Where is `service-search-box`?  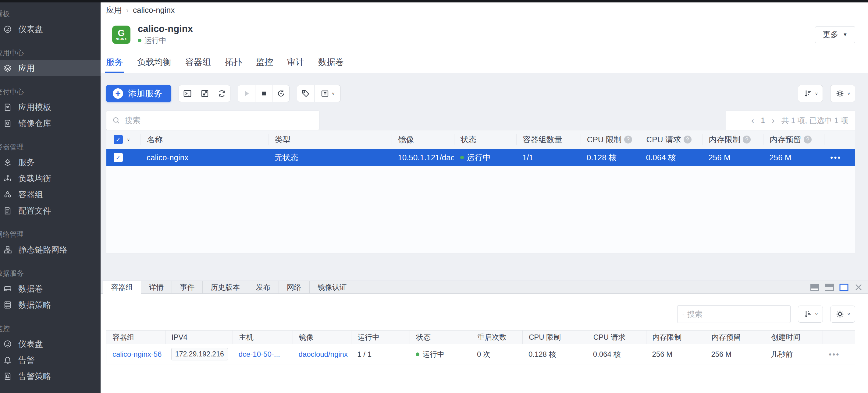
service-search-box is located at coordinates (213, 120).